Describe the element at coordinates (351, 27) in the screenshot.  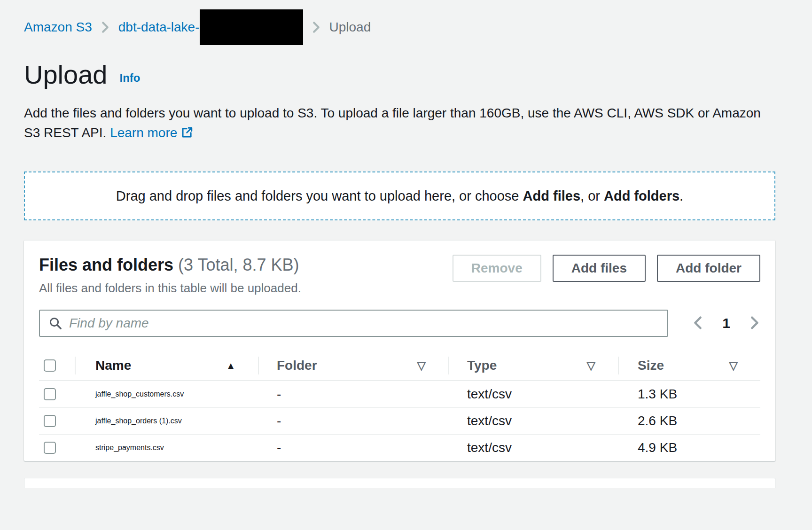
I see `breadcrumb-current: Upload` at that location.